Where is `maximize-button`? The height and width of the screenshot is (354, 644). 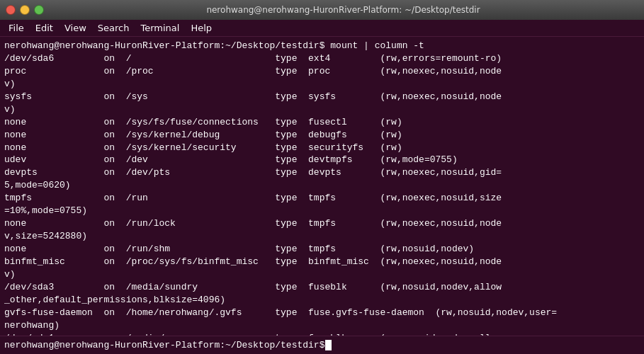 maximize-button is located at coordinates (39, 10).